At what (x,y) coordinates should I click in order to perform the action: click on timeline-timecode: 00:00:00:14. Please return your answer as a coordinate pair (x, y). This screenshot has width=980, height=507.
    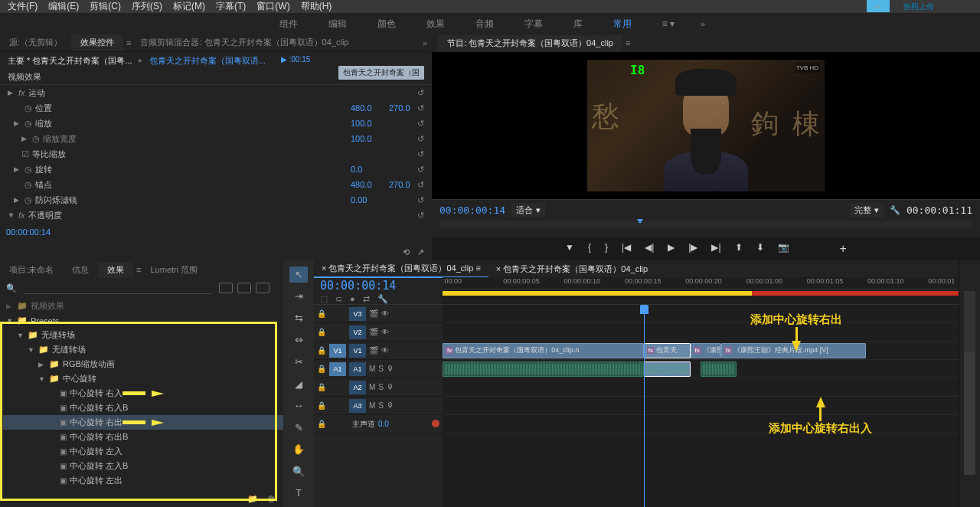
    Looking at the image, I should click on (378, 286).